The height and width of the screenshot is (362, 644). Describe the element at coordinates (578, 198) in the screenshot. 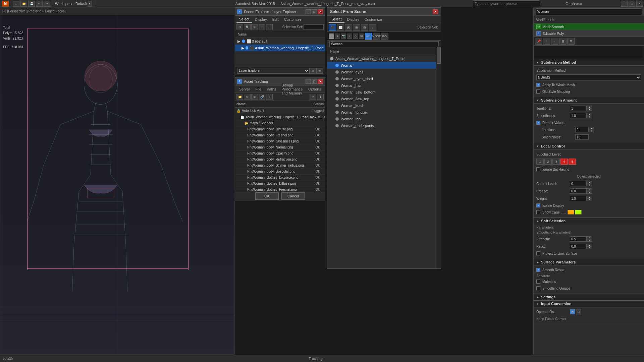

I see `weight-value` at that location.